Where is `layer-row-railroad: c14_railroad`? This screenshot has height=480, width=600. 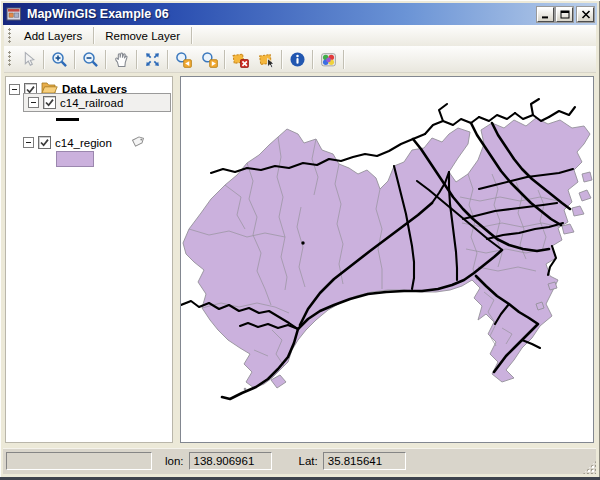
layer-row-railroad: c14_railroad is located at coordinates (97, 102).